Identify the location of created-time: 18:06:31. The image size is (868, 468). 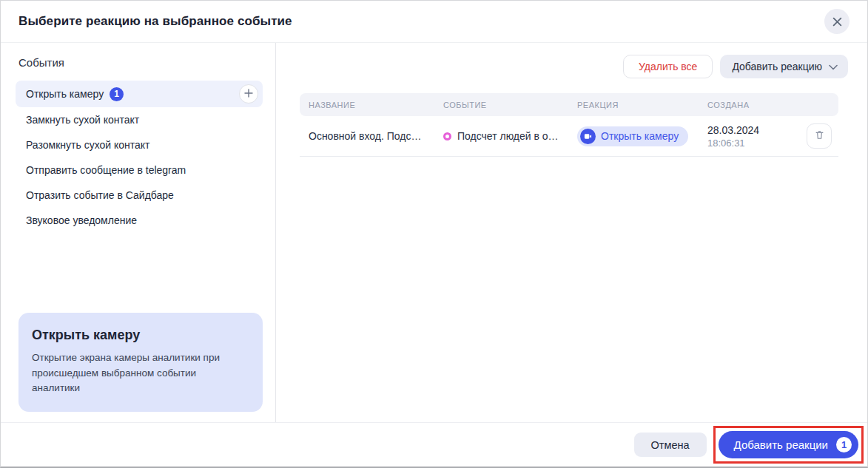
(757, 143).